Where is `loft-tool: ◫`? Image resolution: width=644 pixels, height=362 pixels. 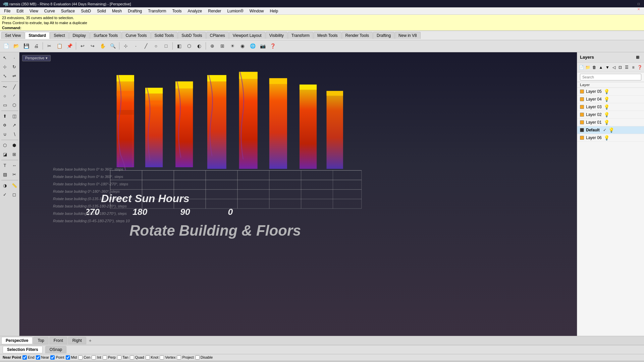 loft-tool: ◫ is located at coordinates (14, 116).